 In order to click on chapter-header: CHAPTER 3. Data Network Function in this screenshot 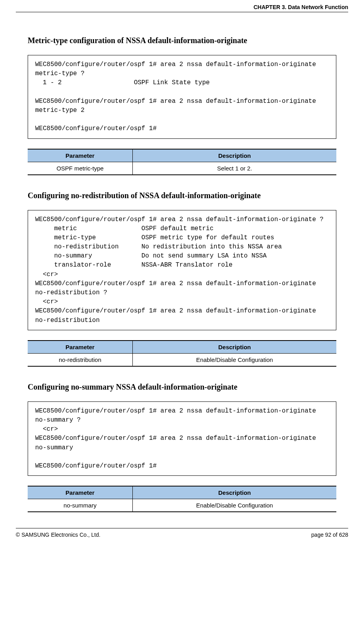, I will do `click(182, 8)`.